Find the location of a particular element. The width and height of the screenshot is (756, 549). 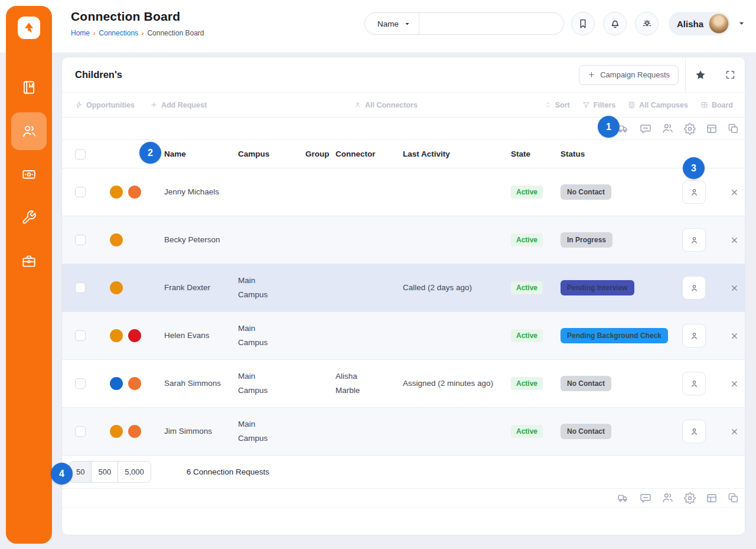

column-header-campus: Campus is located at coordinates (272, 154).